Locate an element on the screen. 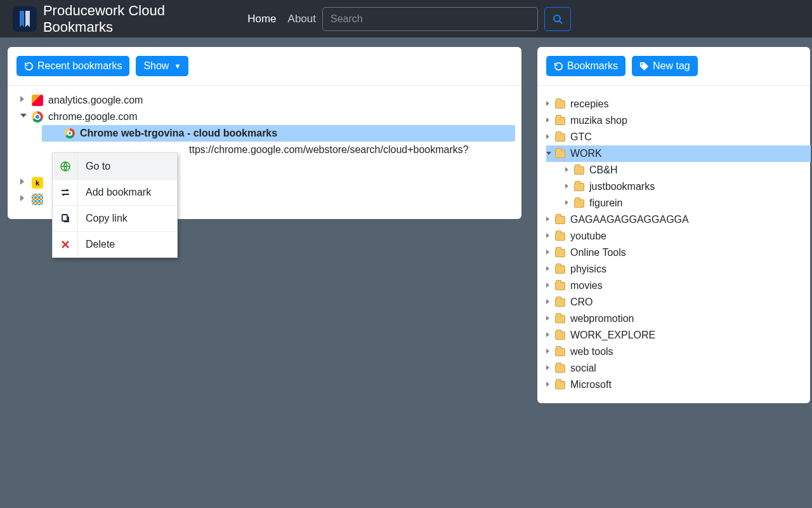  nav-home: Home is located at coordinates (261, 19).